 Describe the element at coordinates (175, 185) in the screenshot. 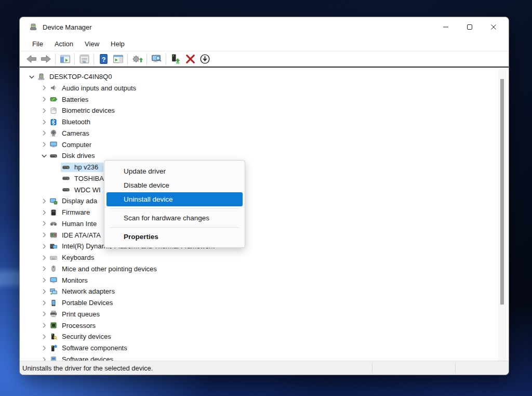

I see `menu-item-disable-device: Disable device` at that location.